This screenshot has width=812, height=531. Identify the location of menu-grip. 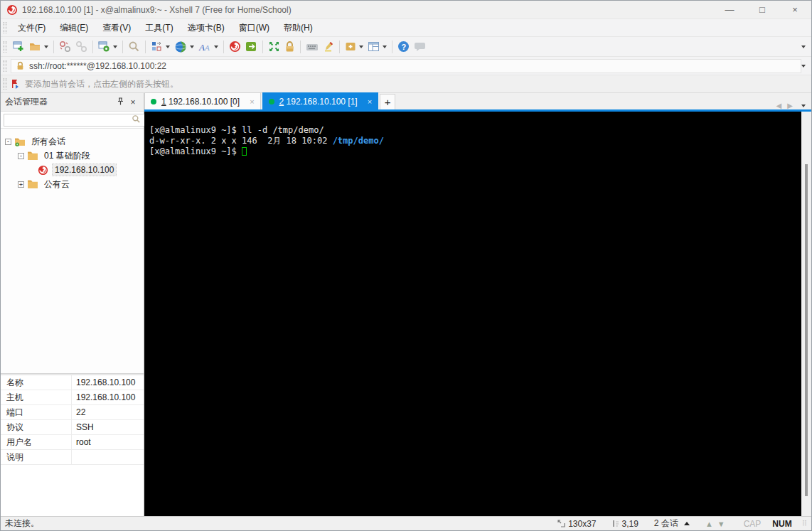
(5, 28).